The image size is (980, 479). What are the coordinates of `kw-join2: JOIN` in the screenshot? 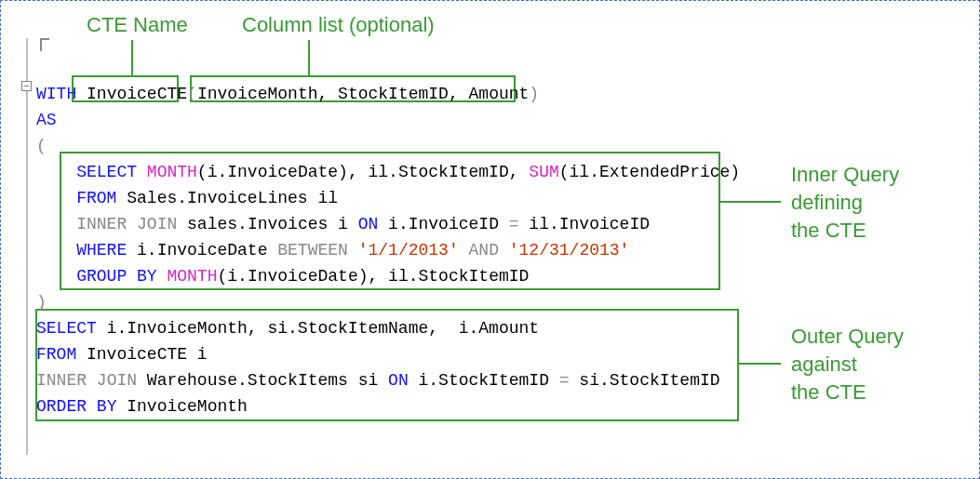 It's located at (117, 380).